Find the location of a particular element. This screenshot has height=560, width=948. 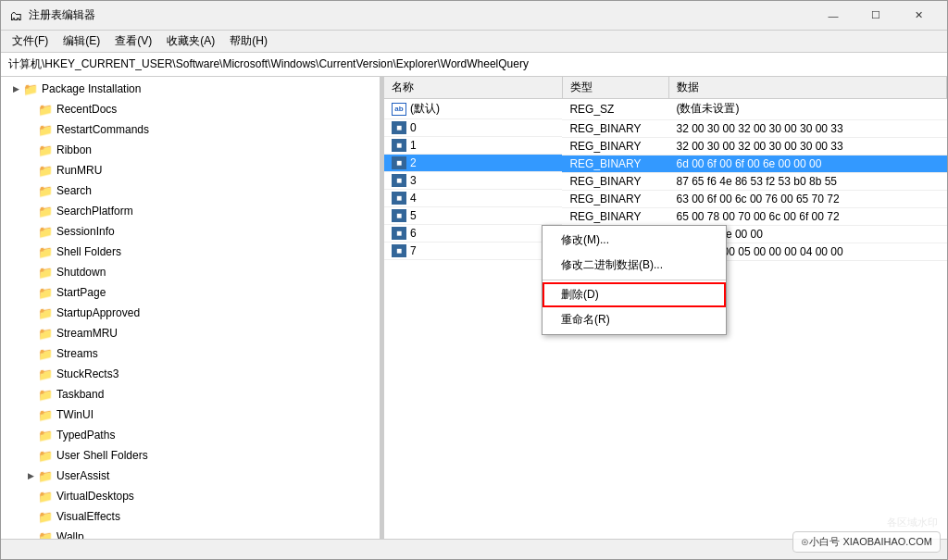

tree-item: ▶📁StuckRects3 is located at coordinates (191, 374).